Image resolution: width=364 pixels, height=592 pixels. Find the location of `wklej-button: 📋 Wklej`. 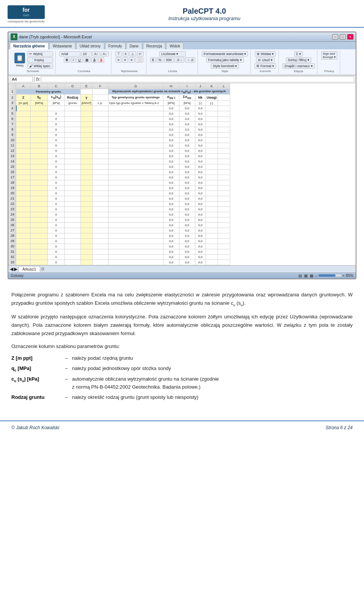

wklej-button: 📋 Wklej is located at coordinates (20, 60).